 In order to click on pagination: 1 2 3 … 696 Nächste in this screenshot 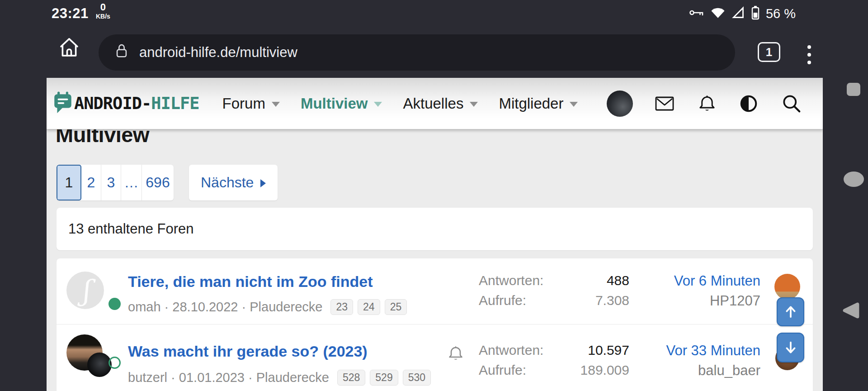, I will do `click(167, 183)`.